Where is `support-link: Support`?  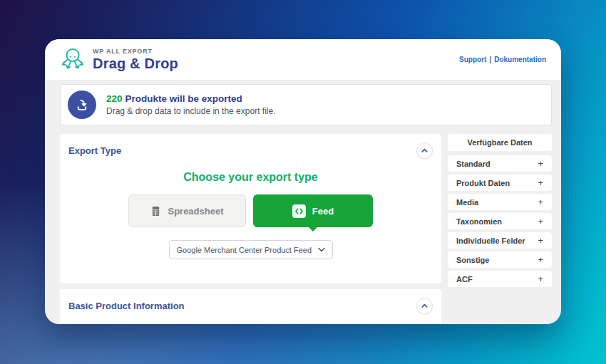
support-link: Support is located at coordinates (473, 60).